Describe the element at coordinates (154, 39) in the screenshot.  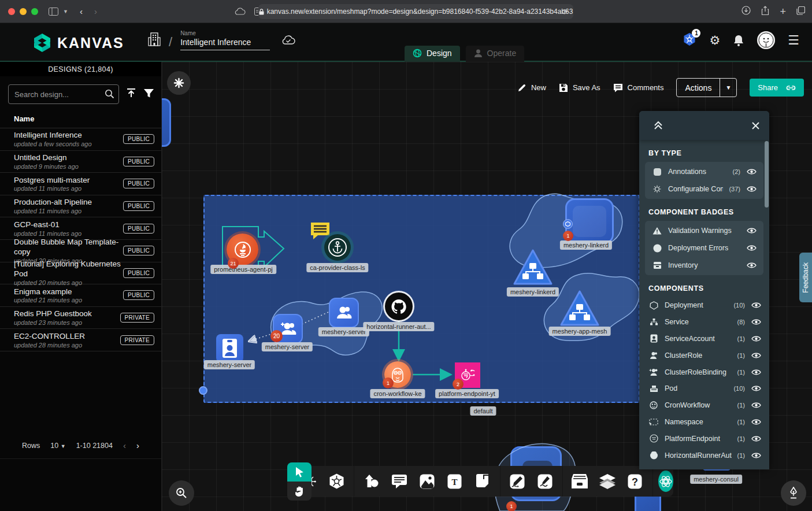
I see `organization-icon` at that location.